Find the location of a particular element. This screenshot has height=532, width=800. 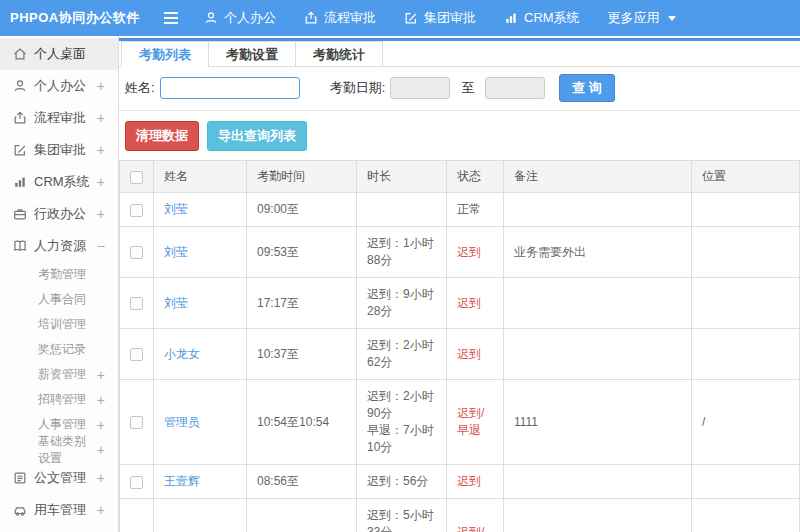

attendance-time-cell: 08:56至 is located at coordinates (302, 482).